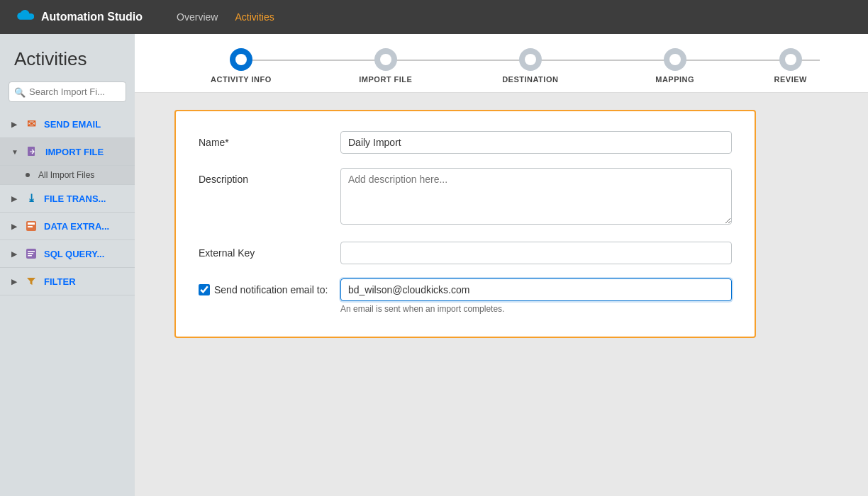 The height and width of the screenshot is (496, 868). I want to click on wizard-steps: ACTIVITY INFO IMPORT FILE DESTINATION, so click(501, 64).